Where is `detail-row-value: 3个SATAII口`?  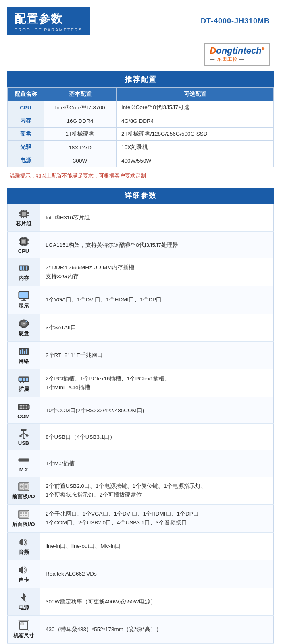
detail-row-value: 3个SATAII口 is located at coordinates (157, 328).